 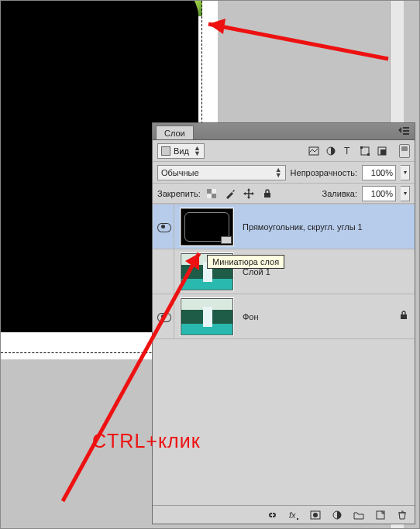 I want to click on layer-name: Прямоугольник, скругл. углы 1, so click(x=302, y=227).